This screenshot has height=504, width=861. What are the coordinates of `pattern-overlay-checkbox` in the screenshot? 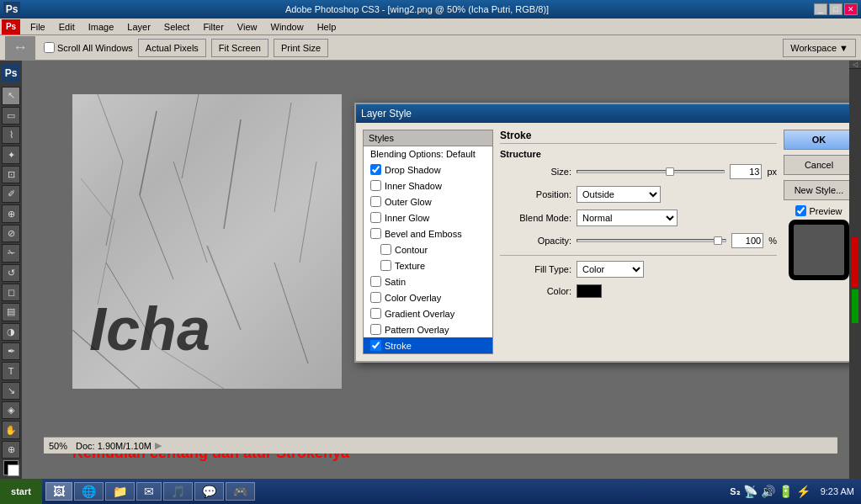 It's located at (375, 330).